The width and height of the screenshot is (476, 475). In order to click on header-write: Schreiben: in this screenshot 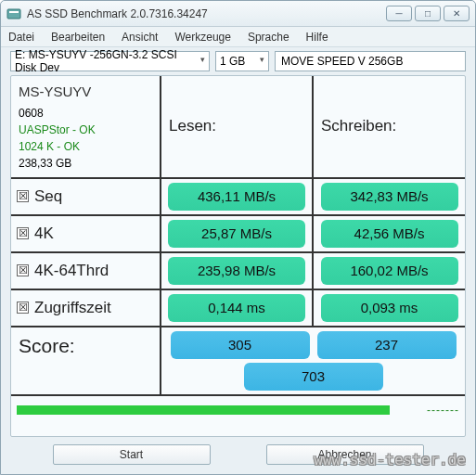, I will do `click(390, 126)`.